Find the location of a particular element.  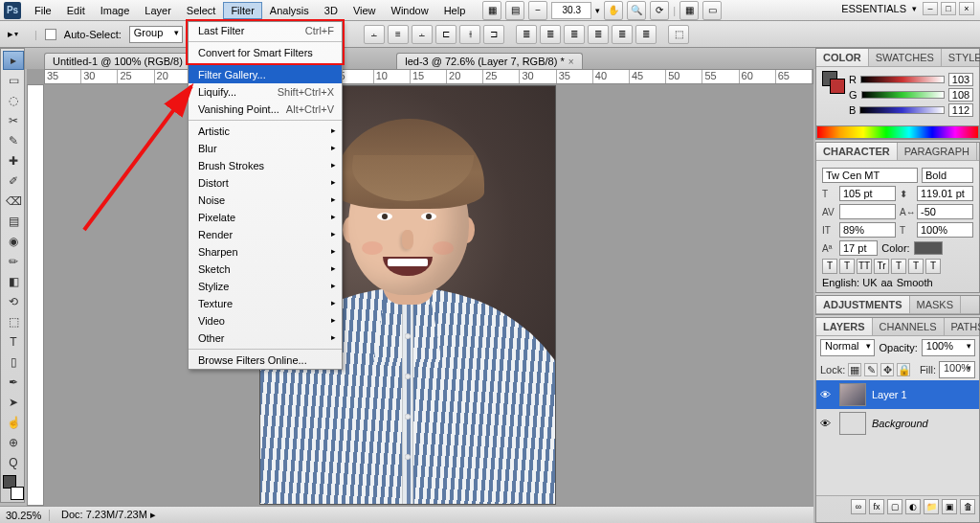

screen-mode-icon: ▭ is located at coordinates (712, 11).